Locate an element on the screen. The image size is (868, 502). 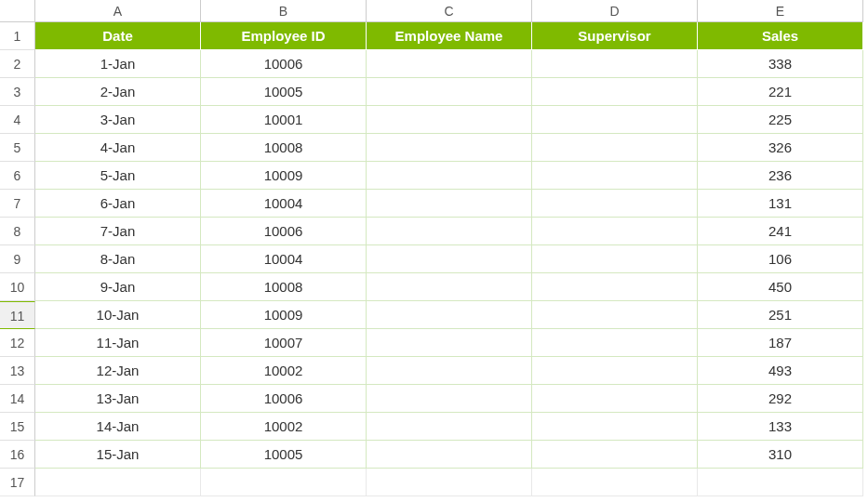
cell-D15 is located at coordinates (615, 427).